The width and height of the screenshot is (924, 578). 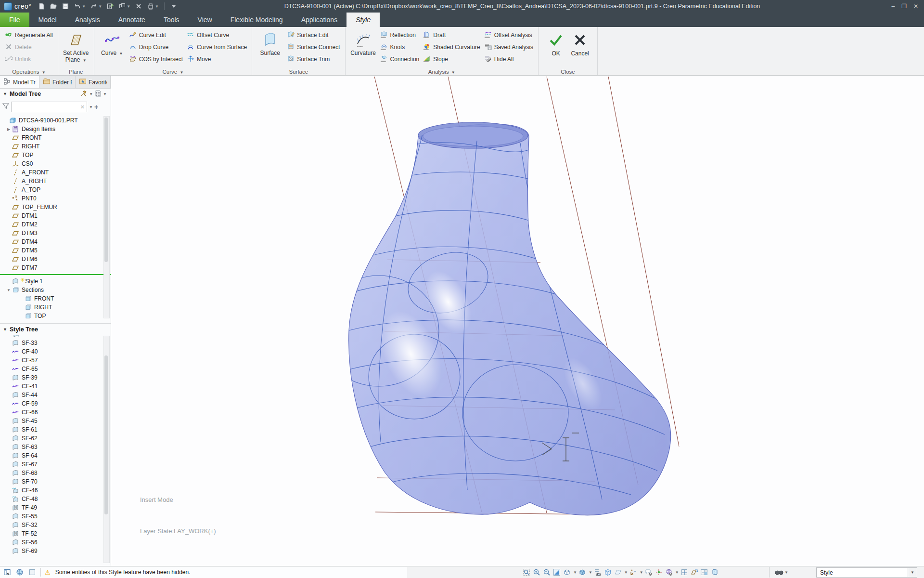 What do you see at coordinates (156, 35) in the screenshot?
I see `curve-edit-button: Curve Edit` at bounding box center [156, 35].